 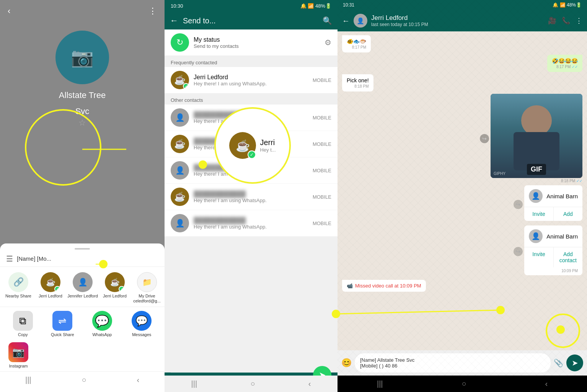 I want to click on video-call-icon: 🎥, so click(x=552, y=21).